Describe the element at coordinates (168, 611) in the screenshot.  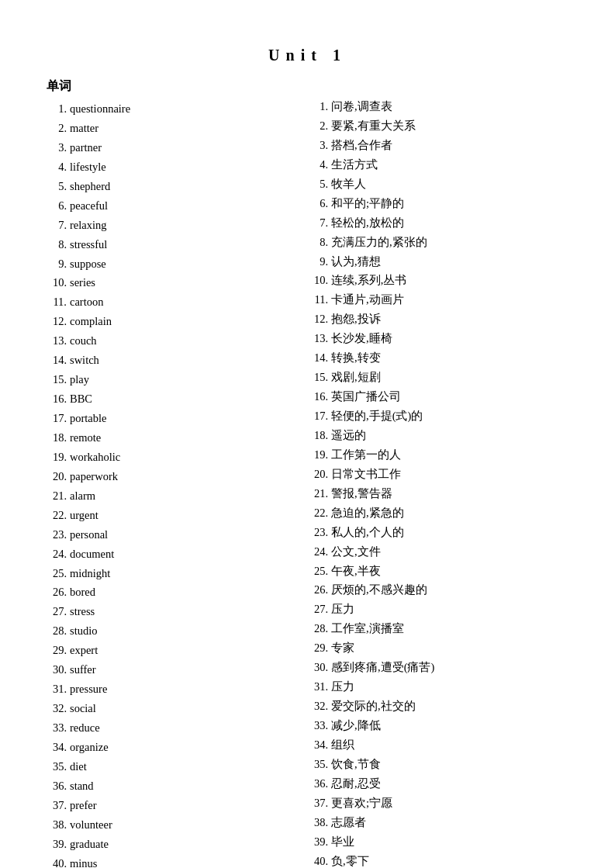
I see `word-item: 27.stress` at that location.